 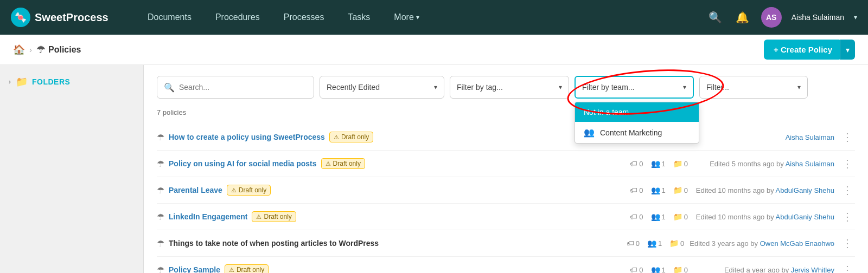 What do you see at coordinates (359, 17) in the screenshot?
I see `nav-tasks: Tasks` at bounding box center [359, 17].